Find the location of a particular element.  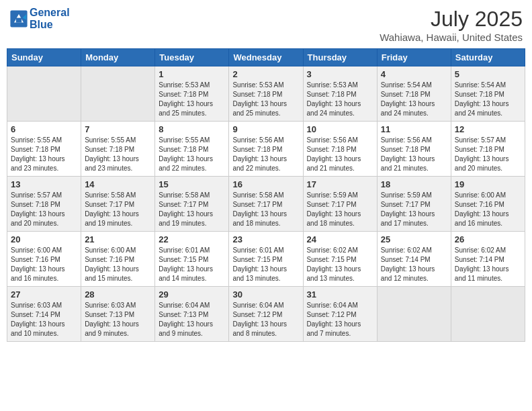

column-header-saturday: Saturday is located at coordinates (488, 58).